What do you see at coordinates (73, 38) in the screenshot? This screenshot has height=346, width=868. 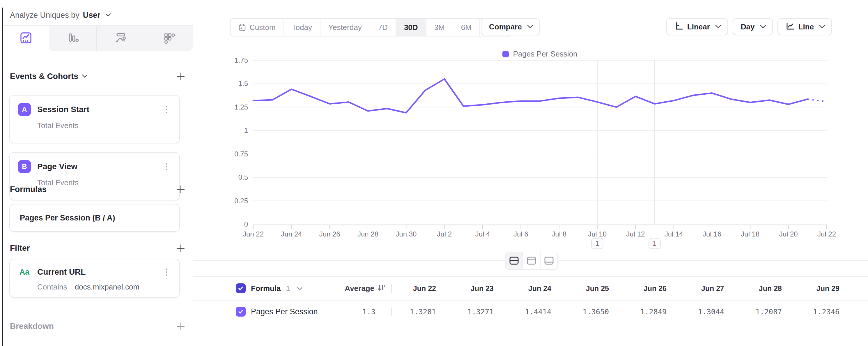 I see `tab-funnels` at bounding box center [73, 38].